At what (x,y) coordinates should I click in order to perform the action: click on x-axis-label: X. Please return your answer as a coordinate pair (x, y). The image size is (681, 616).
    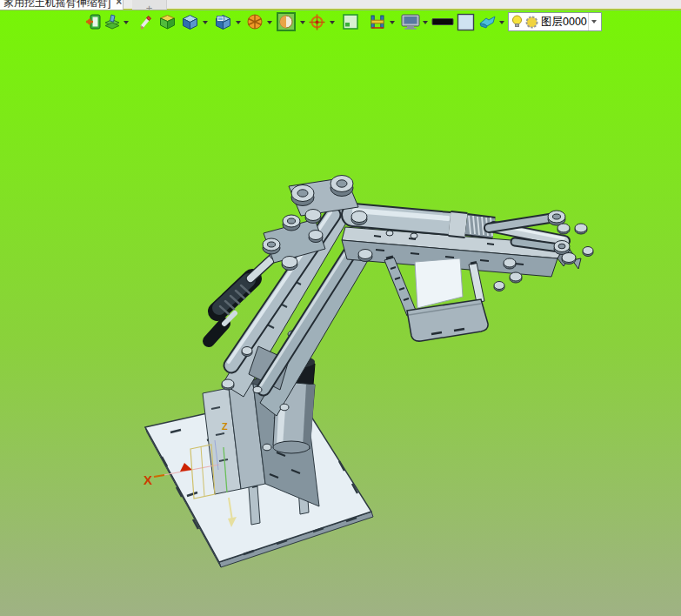
    Looking at the image, I should click on (148, 480).